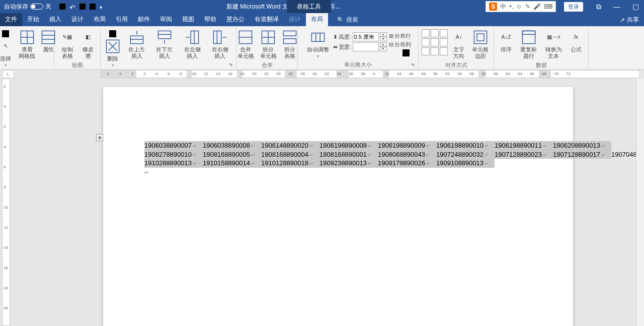 The height and width of the screenshot is (326, 644). I want to click on tab-huiban: 慧办公, so click(235, 19).